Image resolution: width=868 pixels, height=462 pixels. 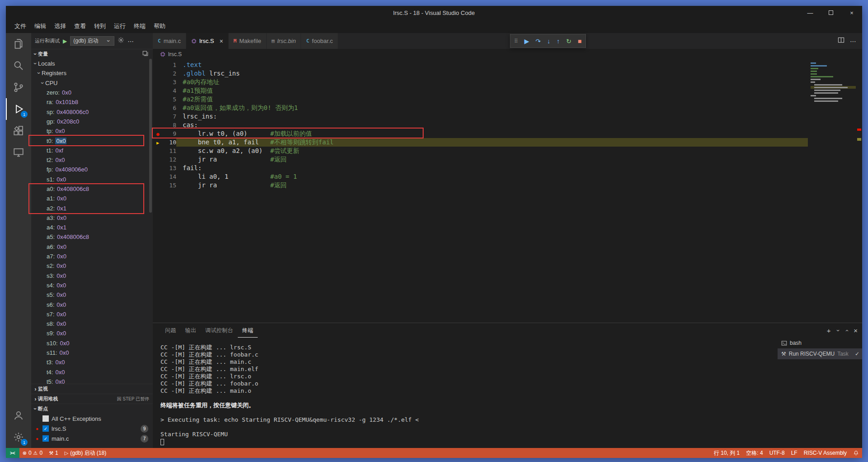 What do you see at coordinates (92, 73) in the screenshot?
I see `tree-group-Registers: ›Registers` at bounding box center [92, 73].